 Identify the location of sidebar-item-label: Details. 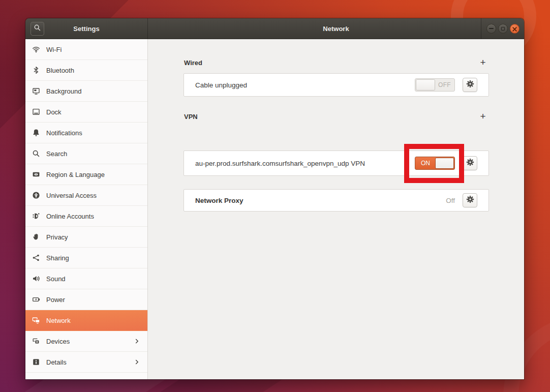
(56, 362).